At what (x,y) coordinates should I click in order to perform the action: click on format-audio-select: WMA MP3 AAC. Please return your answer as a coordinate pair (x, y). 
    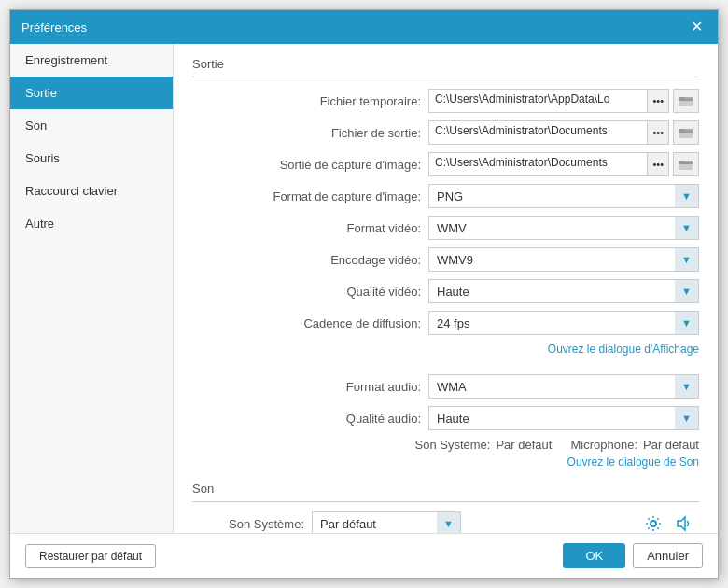
    Looking at the image, I should click on (564, 386).